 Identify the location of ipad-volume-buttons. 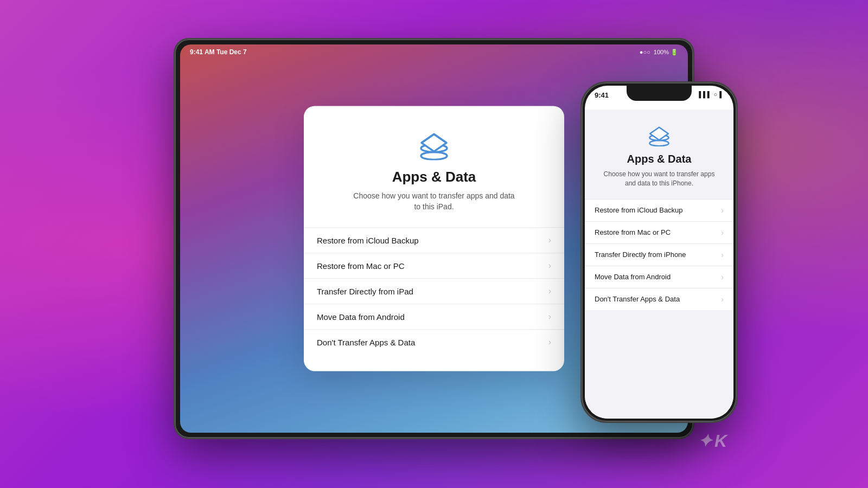
(174, 140).